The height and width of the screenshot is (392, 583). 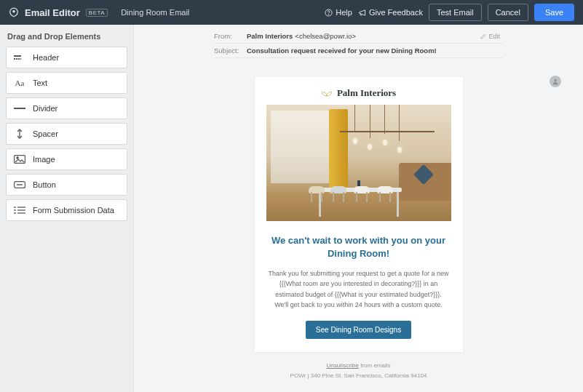 What do you see at coordinates (358, 44) in the screenshot?
I see `email-meta: From: Palm Interiors <chelsea@powr.io> E…` at bounding box center [358, 44].